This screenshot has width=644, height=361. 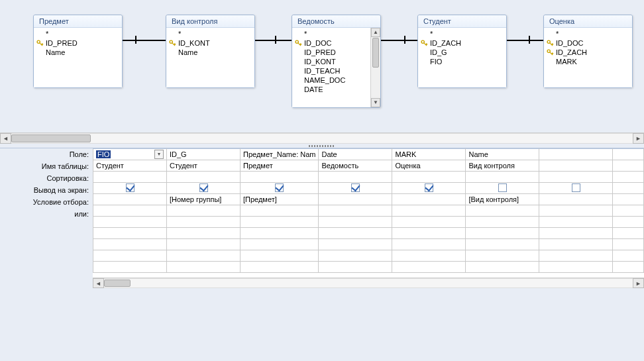 I want to click on grid-hscroll: ◄ ►, so click(x=368, y=283).